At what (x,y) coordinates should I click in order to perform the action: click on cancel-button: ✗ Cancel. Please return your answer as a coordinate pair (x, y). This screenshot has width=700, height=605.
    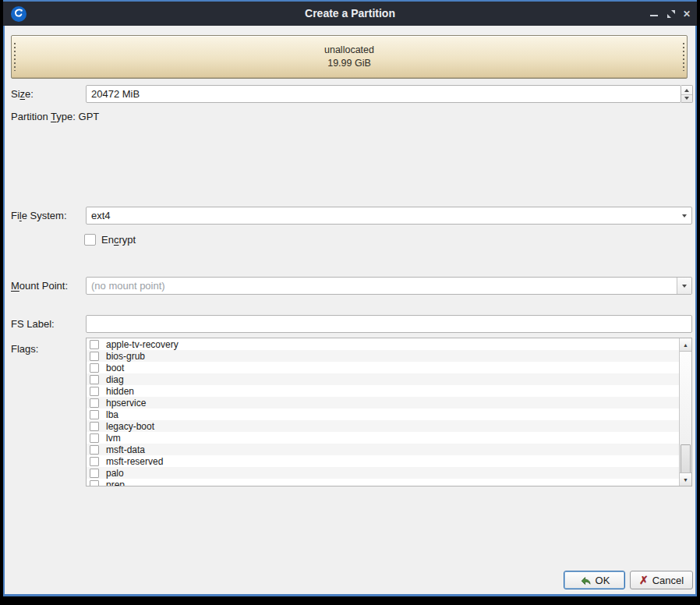
    Looking at the image, I should click on (661, 580).